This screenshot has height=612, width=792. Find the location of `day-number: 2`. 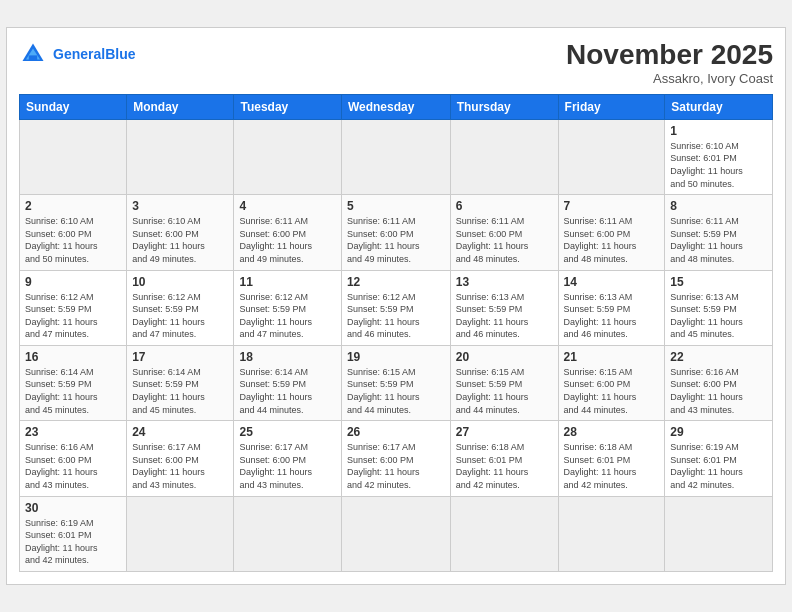

day-number: 2 is located at coordinates (73, 206).